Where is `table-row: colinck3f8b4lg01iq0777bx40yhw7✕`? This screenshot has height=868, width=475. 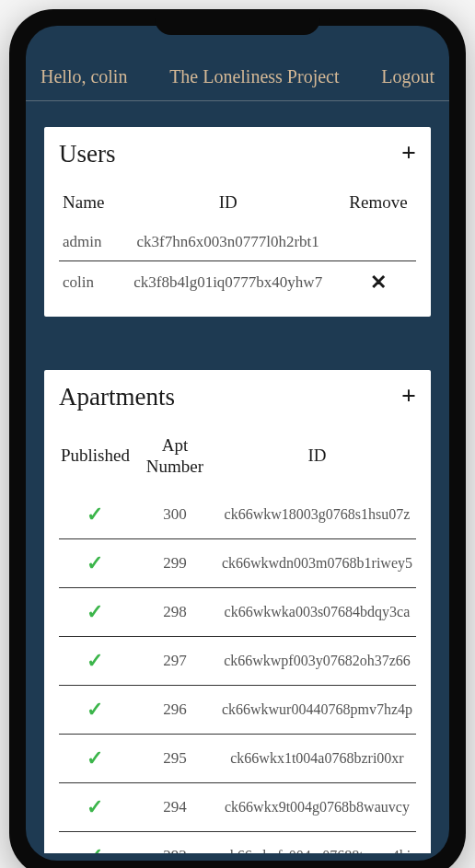 table-row: colinck3f8b4lg01iq0777bx40yhw7✕ is located at coordinates (238, 284).